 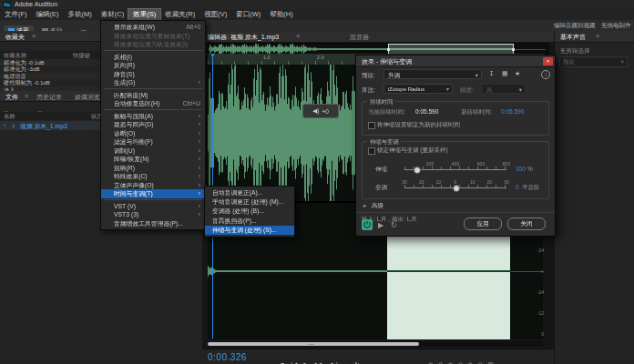 What do you see at coordinates (504, 89) in the screenshot?
I see `precision-select: 高▾` at bounding box center [504, 89].